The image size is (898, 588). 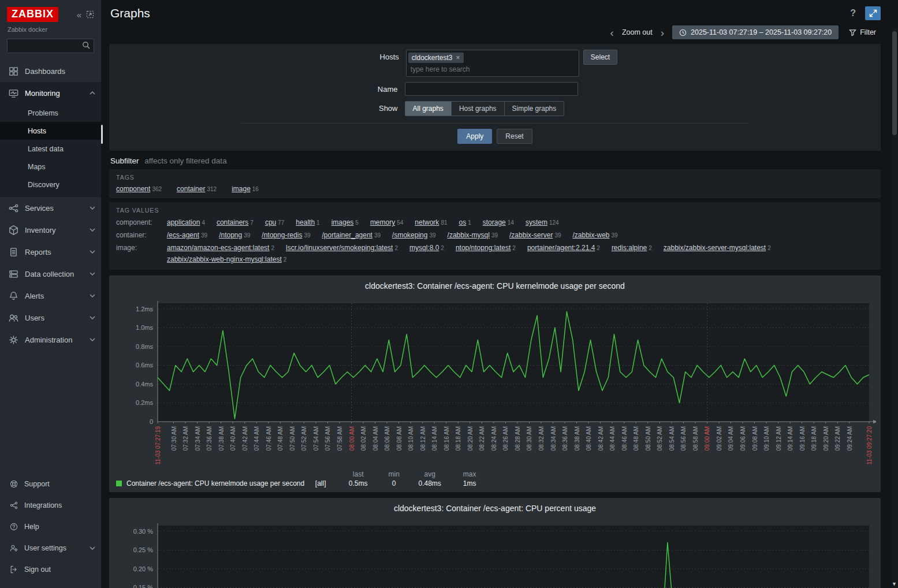 What do you see at coordinates (51, 185) in the screenshot?
I see `sidebar-item-discovery: Discovery` at bounding box center [51, 185].